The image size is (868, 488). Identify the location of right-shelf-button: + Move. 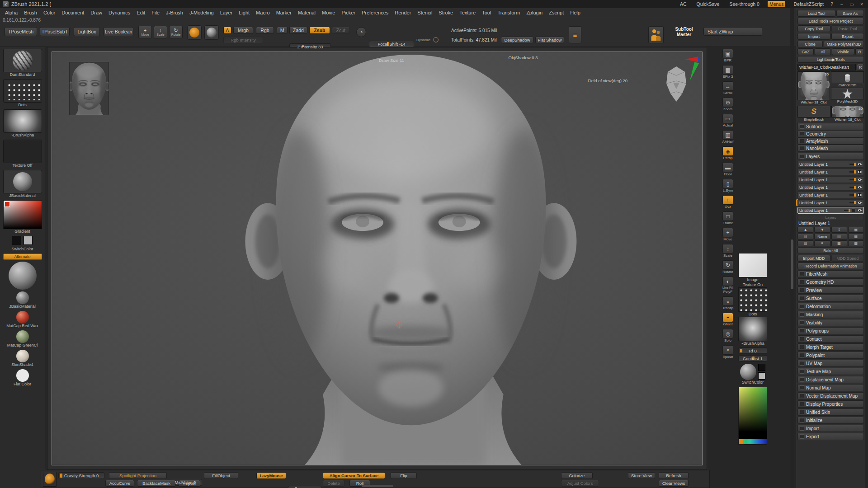
(728, 235).